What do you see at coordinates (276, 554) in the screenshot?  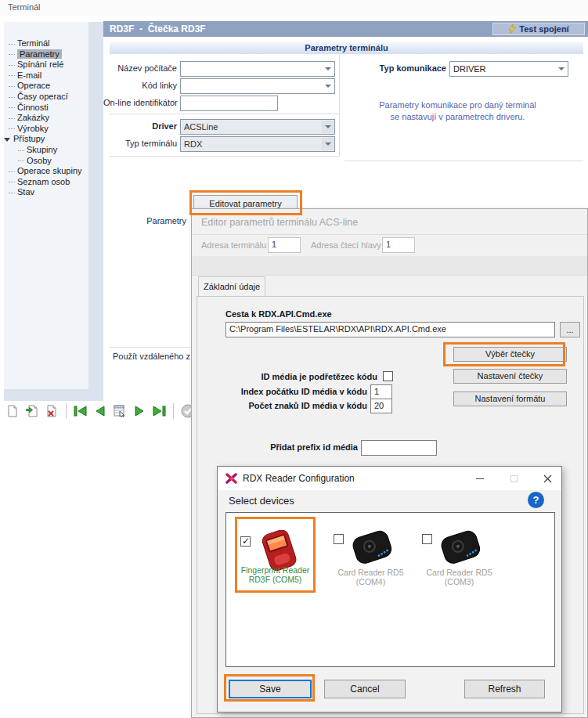 I see `device-fingerprint-reader-rd3f: Fingerprint Reader RD3F (COM5)` at bounding box center [276, 554].